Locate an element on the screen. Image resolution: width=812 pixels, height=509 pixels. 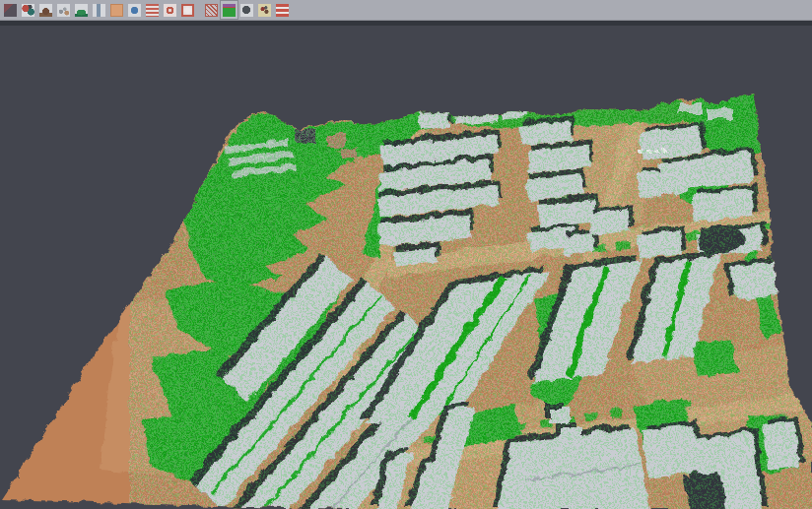
orange-tile-icon is located at coordinates (116, 10).